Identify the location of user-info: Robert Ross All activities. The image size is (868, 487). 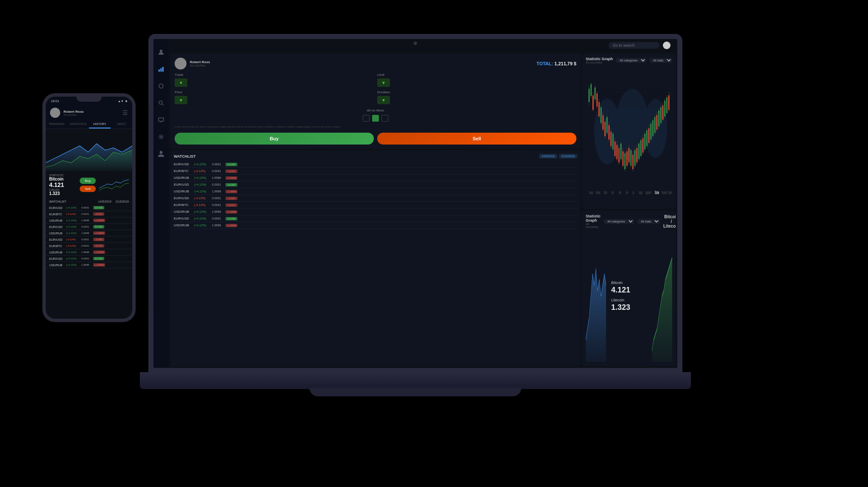
(362, 64).